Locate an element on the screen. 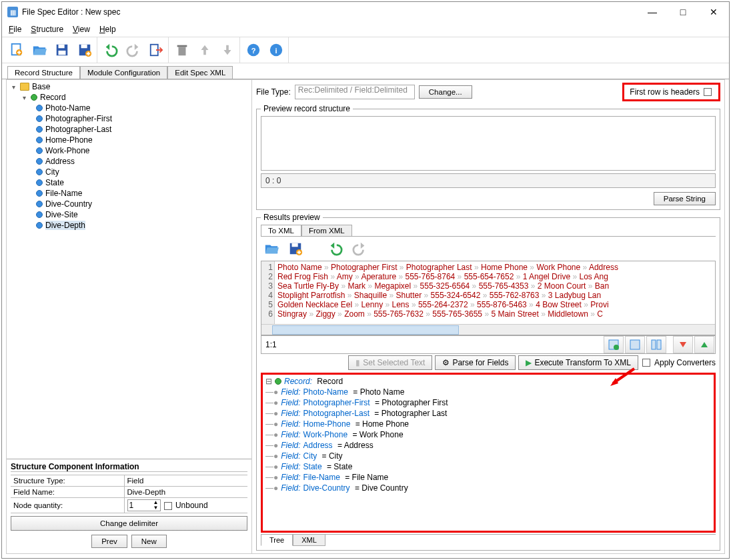 This screenshot has height=560, width=731. ft-field-row: —● Field: Dive-Country = Dive Country is located at coordinates (488, 488).